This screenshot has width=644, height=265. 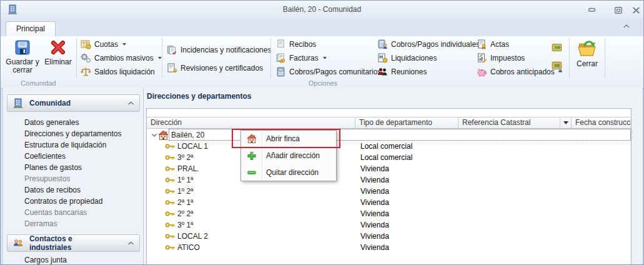 What do you see at coordinates (389, 202) in the screenshot?
I see `table-row-2-1: 2ª 1ª Vivienda` at bounding box center [389, 202].